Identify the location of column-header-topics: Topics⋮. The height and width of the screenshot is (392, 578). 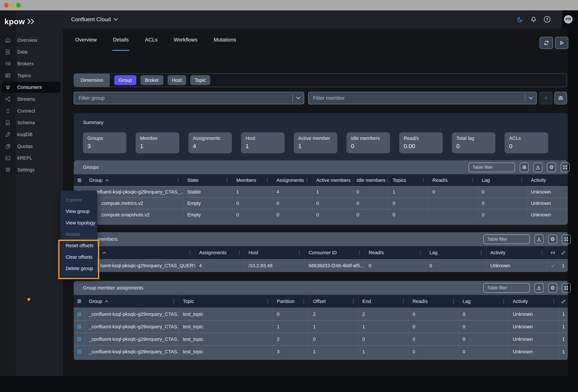
(409, 180).